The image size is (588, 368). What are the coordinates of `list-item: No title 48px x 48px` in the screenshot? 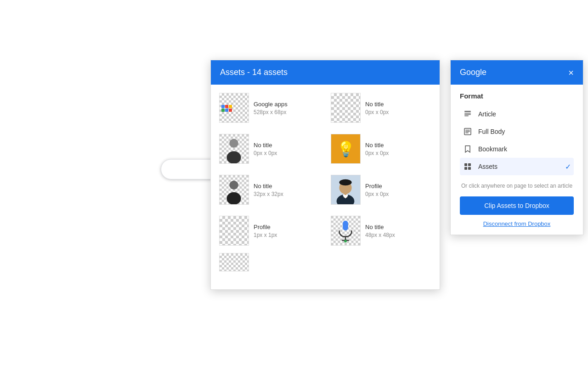 It's located at (381, 231).